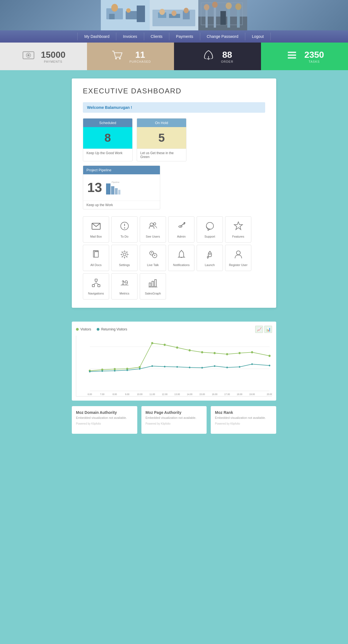 The image size is (348, 644). Describe the element at coordinates (96, 258) in the screenshot. I see `tile-alldocs: All Docs` at that location.